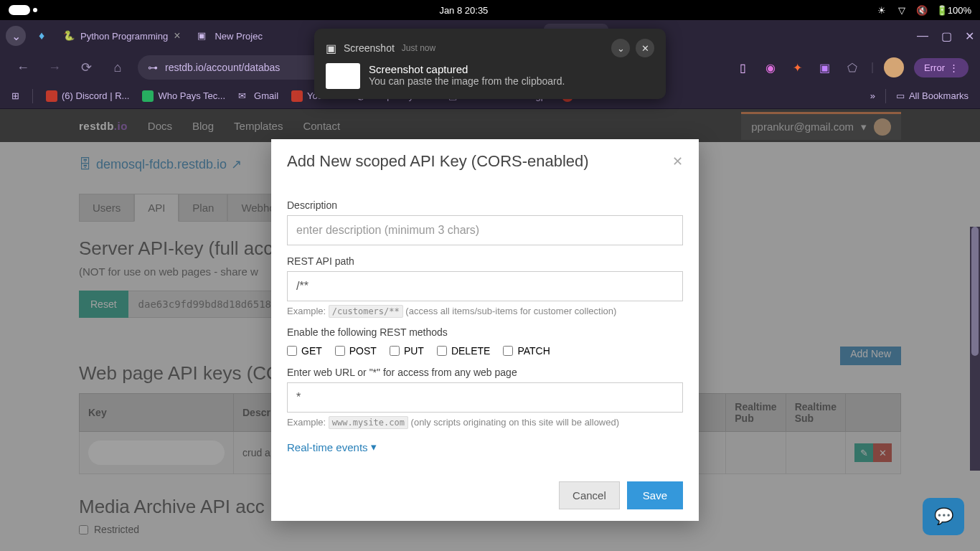  What do you see at coordinates (490, 10) in the screenshot?
I see `system-status-bar: Jan 8 20:35 ☀ ▽ 🔇 🔋100%` at bounding box center [490, 10].